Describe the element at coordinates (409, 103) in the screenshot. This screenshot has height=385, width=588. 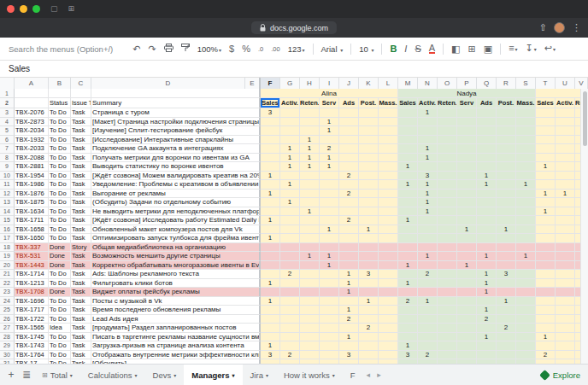
I see `metric-column-header-M: Sales` at that location.